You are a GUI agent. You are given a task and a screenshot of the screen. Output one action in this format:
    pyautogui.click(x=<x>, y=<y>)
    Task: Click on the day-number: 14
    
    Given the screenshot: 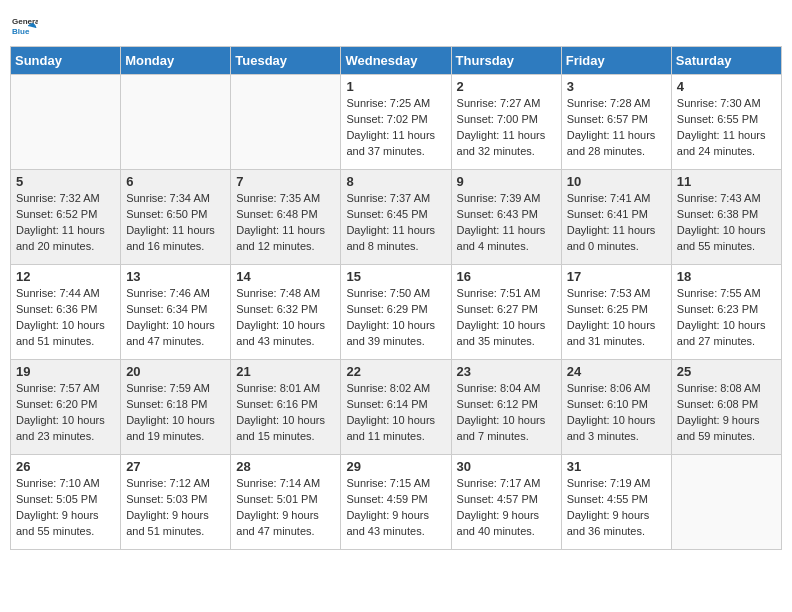 What is the action you would take?
    pyautogui.click(x=286, y=276)
    